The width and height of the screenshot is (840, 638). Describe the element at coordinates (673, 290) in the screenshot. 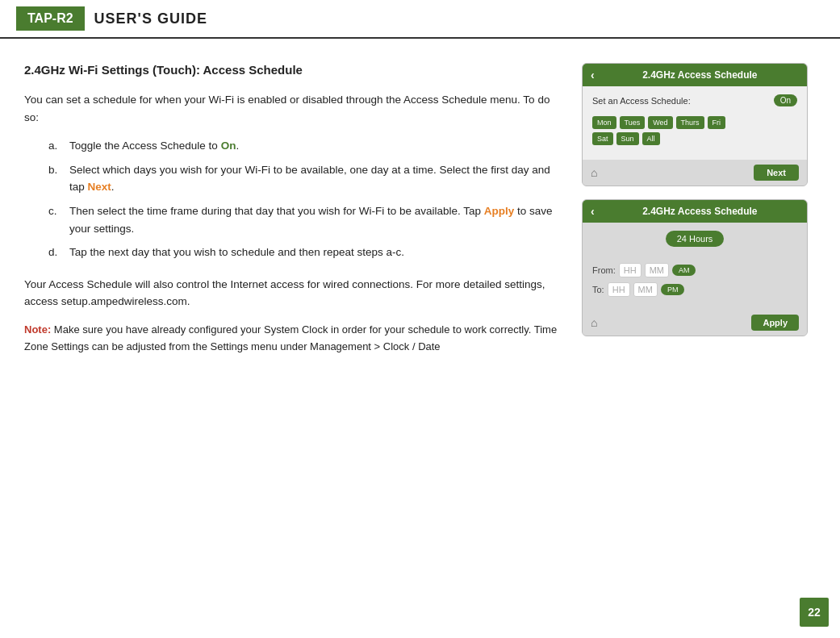

I see `pm-toggle: PM` at that location.